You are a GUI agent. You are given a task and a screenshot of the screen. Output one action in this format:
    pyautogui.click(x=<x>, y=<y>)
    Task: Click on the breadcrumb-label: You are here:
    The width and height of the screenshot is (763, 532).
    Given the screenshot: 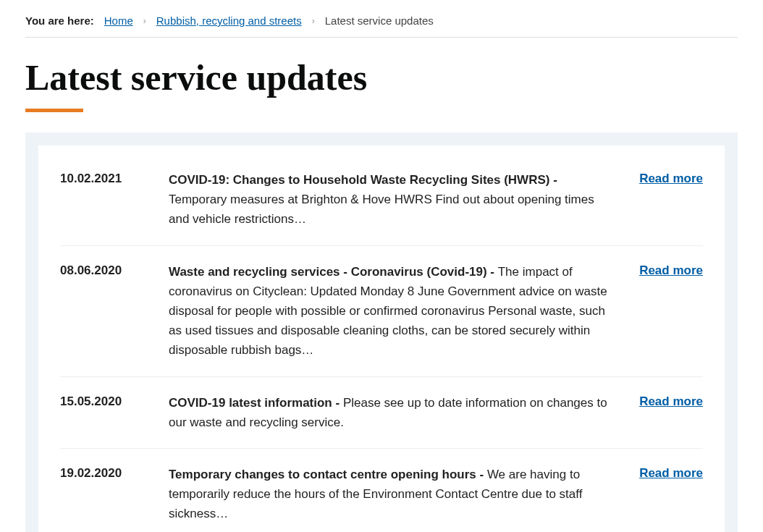 What is the action you would take?
    pyautogui.click(x=59, y=20)
    